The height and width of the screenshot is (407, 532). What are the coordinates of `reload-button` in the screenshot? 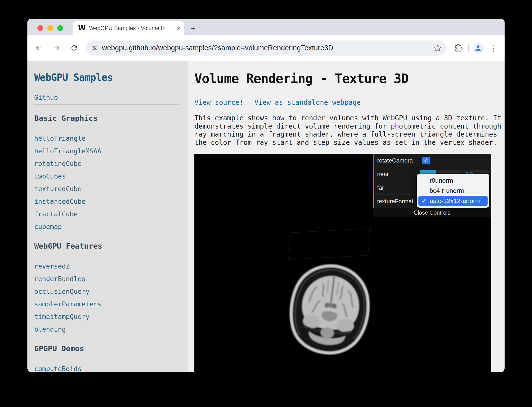 It's located at (74, 48).